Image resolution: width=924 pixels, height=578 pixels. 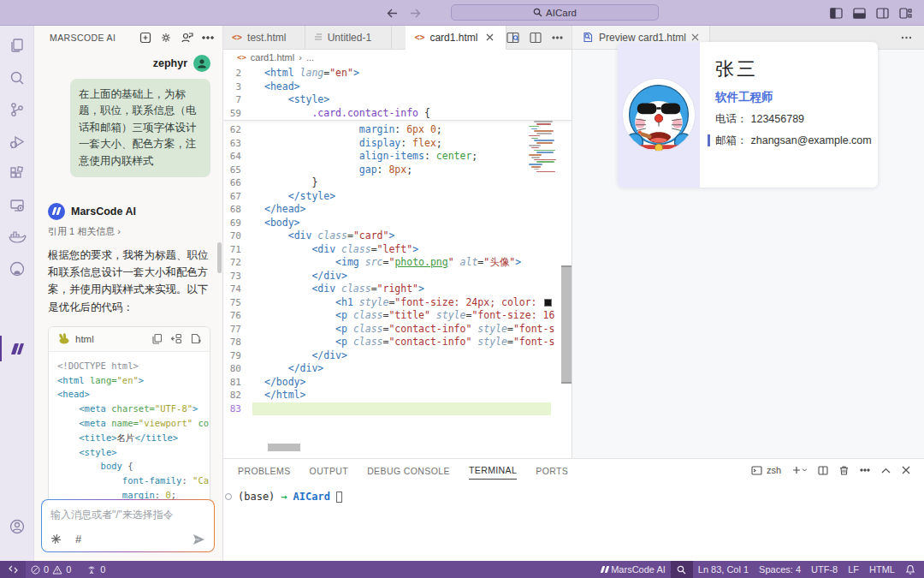 I want to click on docker-icon, so click(x=17, y=237).